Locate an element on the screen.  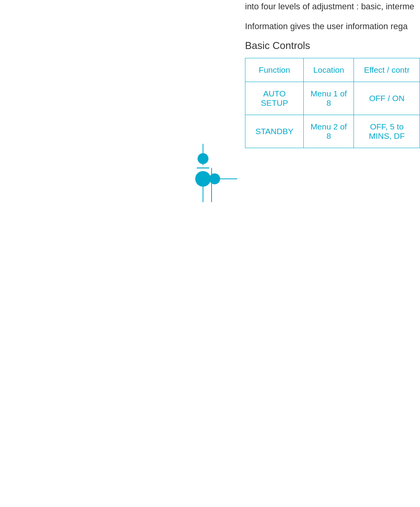
effect-cell-1: OFF / ON is located at coordinates (387, 99).